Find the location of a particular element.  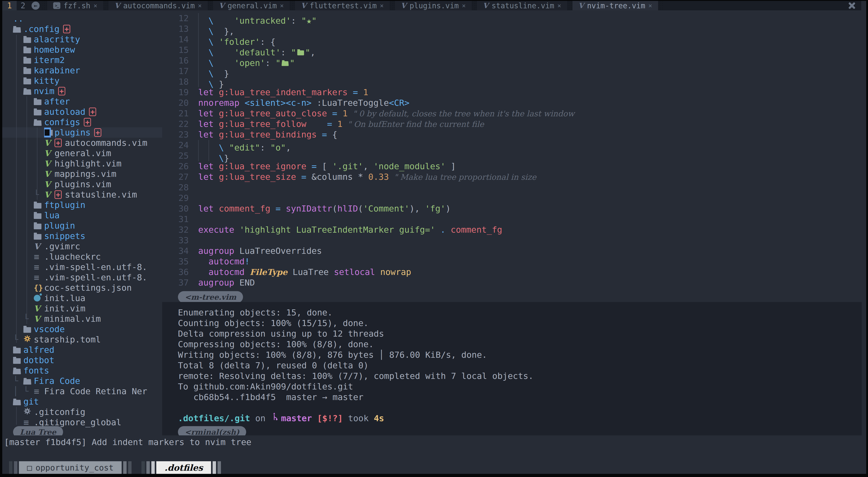

tree-item-mappings.vim: Vmappings.vim is located at coordinates (82, 174).